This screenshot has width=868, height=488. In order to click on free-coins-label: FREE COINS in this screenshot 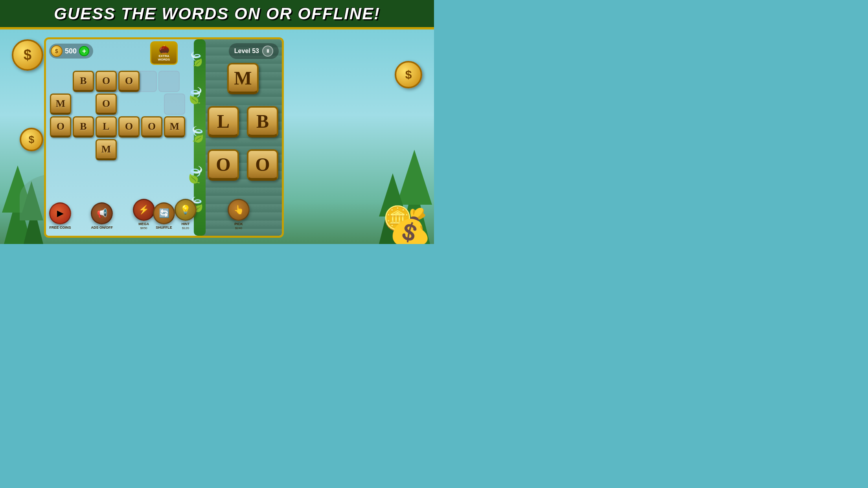, I will do `click(60, 228)`.